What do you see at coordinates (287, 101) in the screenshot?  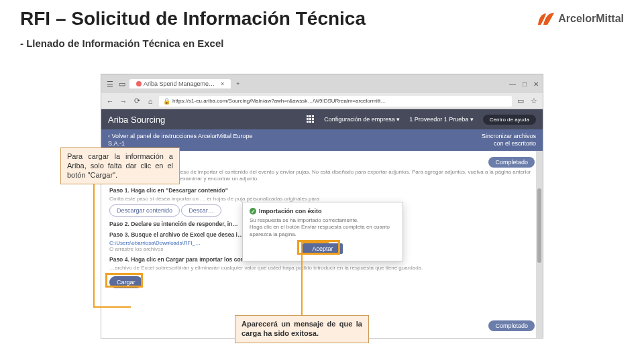 I see `url-text: s1-eu.ariba.com/Sourcing/Main/aw?awh=r&a…` at bounding box center [287, 101].